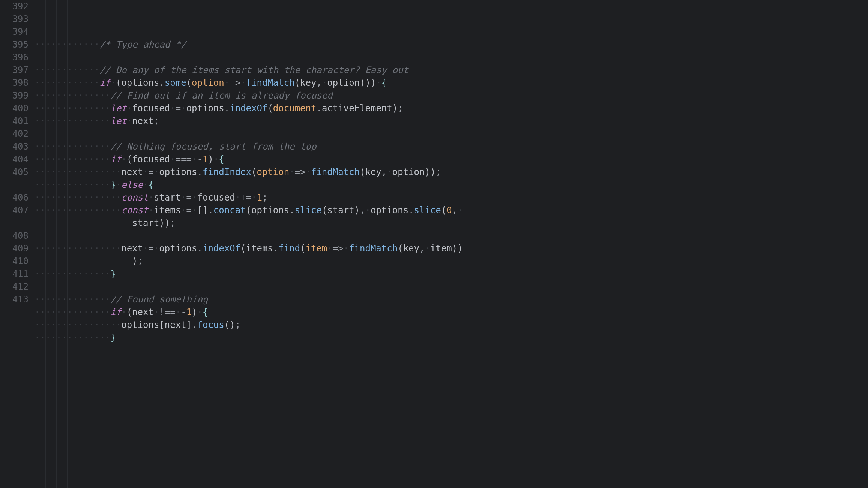 This screenshot has height=488, width=868. Describe the element at coordinates (451, 185) in the screenshot. I see `code-line: ··············}·else·{` at that location.